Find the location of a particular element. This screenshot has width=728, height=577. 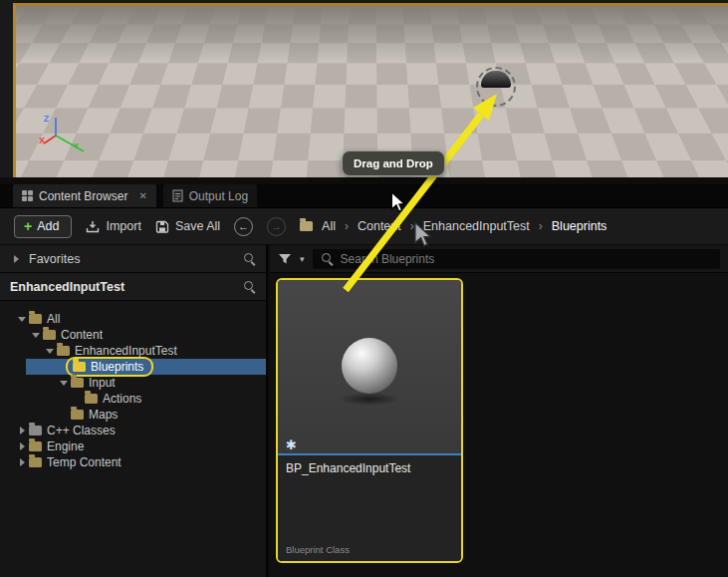

tree-item-label: Blueprints is located at coordinates (118, 367).